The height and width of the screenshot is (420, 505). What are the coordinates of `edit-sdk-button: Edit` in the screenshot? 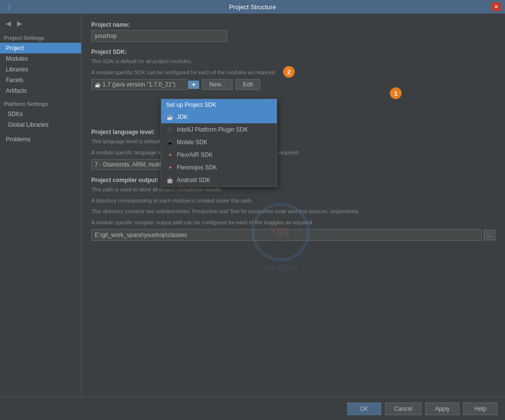 It's located at (248, 84).